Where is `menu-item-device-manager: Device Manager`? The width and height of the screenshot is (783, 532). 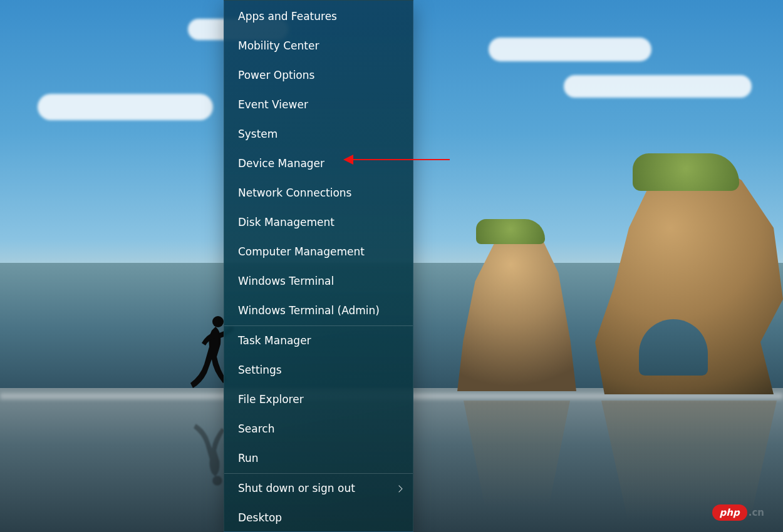
menu-item-device-manager: Device Manager is located at coordinates (318, 164).